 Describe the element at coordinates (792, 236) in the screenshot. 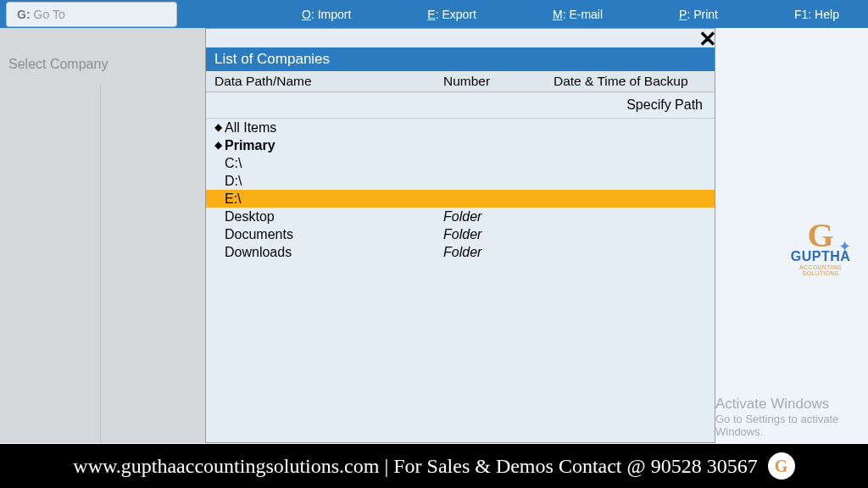

I see `right-pane: G ✦ GUPTHA ACCOUNTING SOLUTIONS Activate…` at that location.